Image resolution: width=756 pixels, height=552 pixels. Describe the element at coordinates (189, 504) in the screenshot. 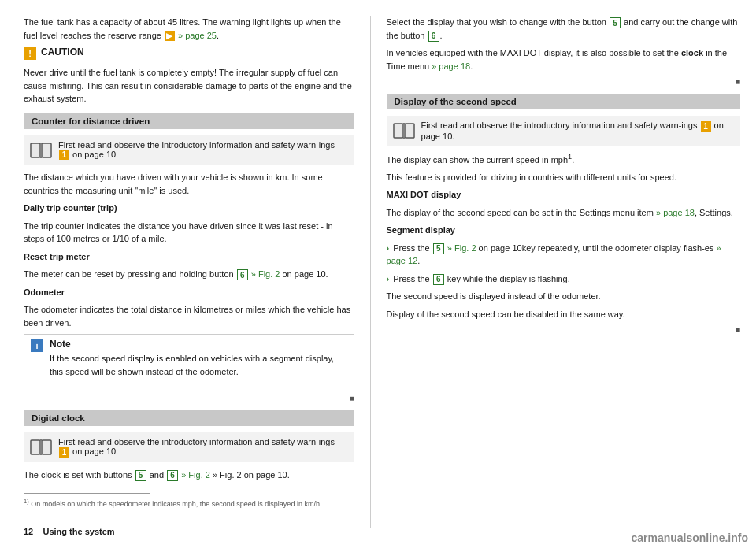

I see `footnote-text: 1) On models on which the speedometer in…` at that location.